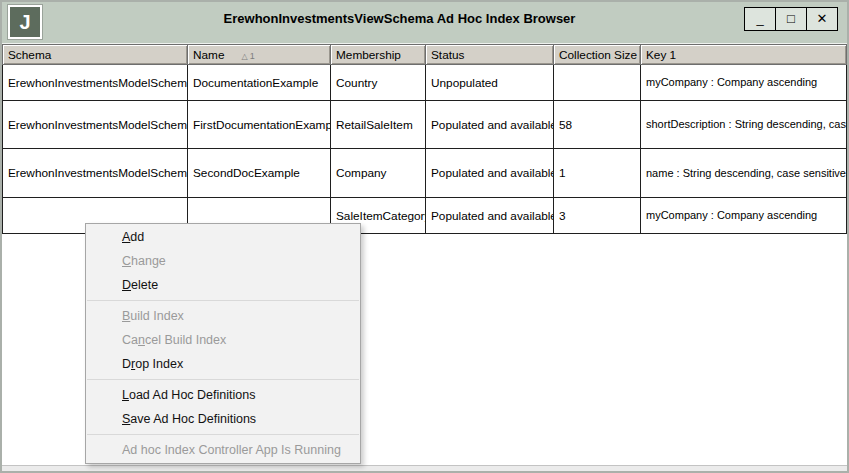  What do you see at coordinates (791, 18) in the screenshot?
I see `maximize-icon: □` at bounding box center [791, 18].